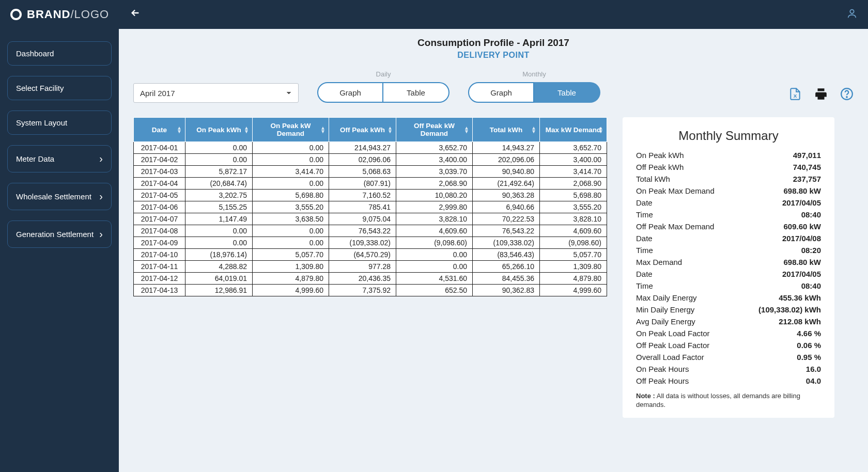 This screenshot has width=868, height=472. What do you see at coordinates (370, 219) in the screenshot?
I see `table-row: 2017-04-071,147.493,638.509,075.043,828.…` at bounding box center [370, 219].